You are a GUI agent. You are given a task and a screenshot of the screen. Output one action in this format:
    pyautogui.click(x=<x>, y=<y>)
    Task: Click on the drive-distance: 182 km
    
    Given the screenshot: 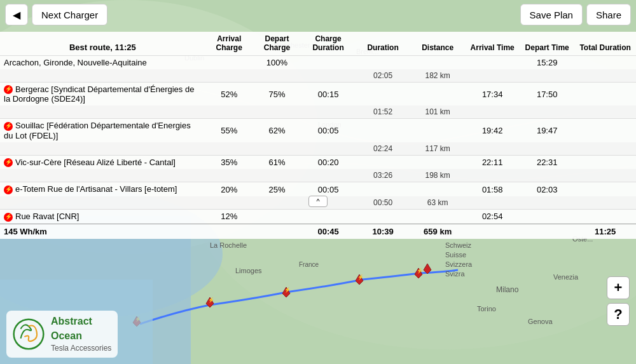 What is the action you would take?
    pyautogui.click(x=438, y=76)
    